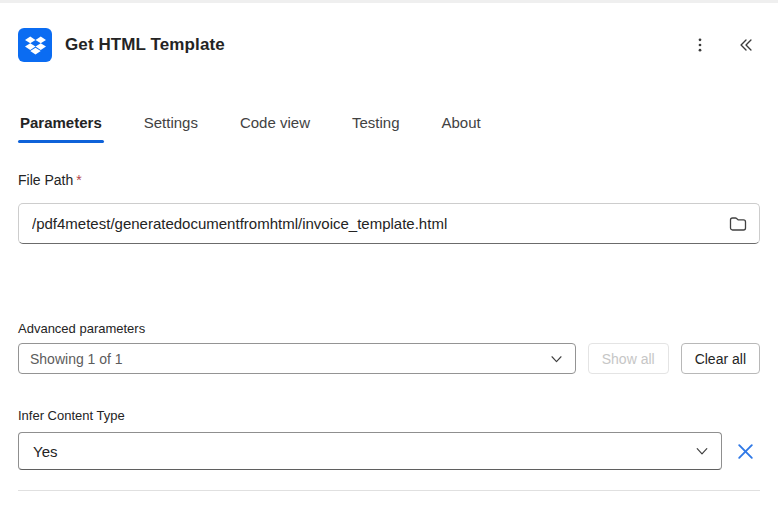 The width and height of the screenshot is (778, 514). Describe the element at coordinates (389, 490) in the screenshot. I see `bottom-divider` at that location.